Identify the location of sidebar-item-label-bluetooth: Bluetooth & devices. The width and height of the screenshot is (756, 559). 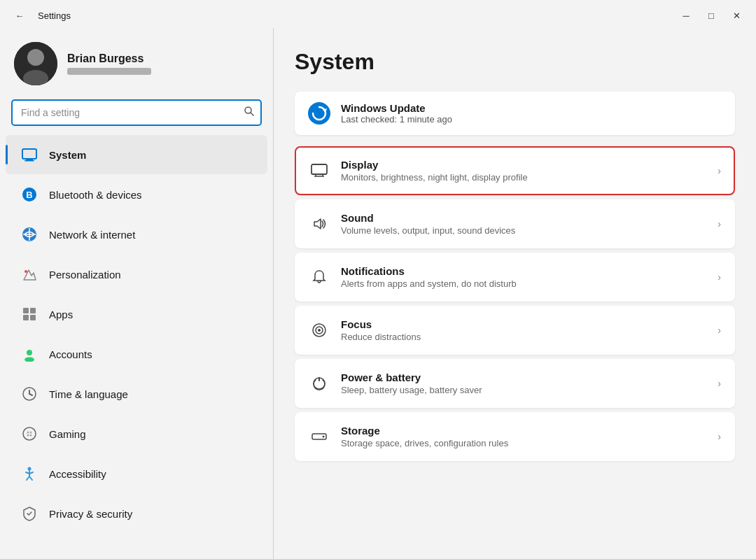
(95, 194).